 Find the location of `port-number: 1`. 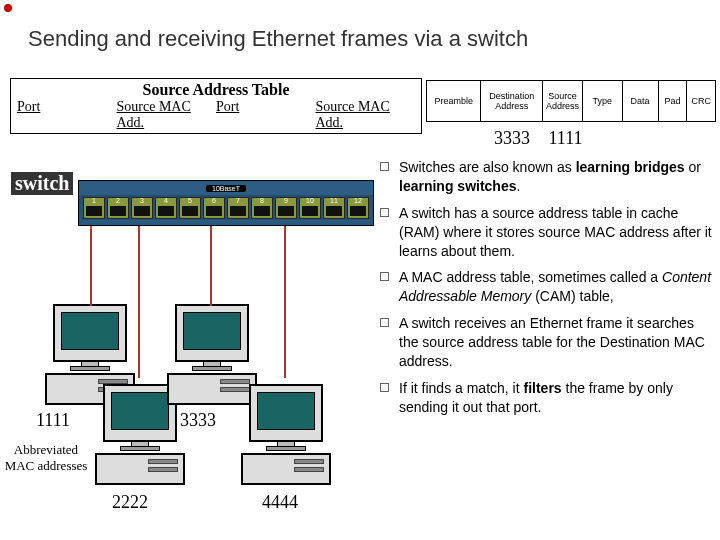

port-number: 1 is located at coordinates (94, 200).